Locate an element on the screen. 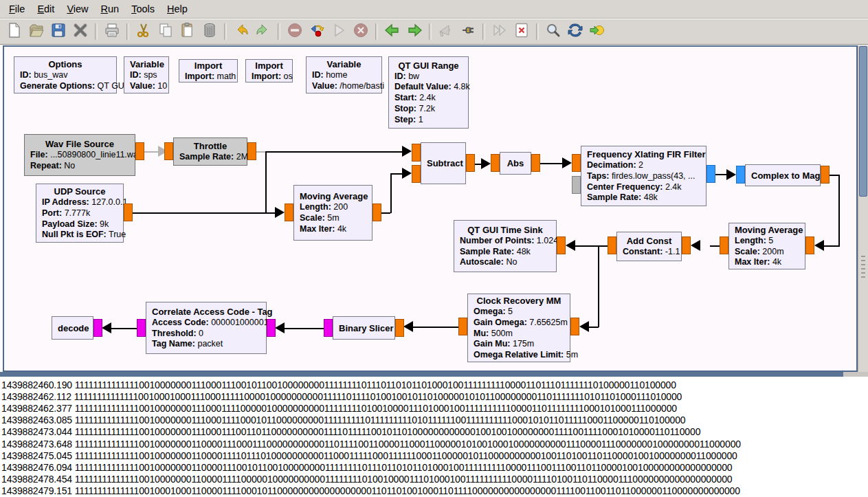  menu-edit: Edit is located at coordinates (45, 9).